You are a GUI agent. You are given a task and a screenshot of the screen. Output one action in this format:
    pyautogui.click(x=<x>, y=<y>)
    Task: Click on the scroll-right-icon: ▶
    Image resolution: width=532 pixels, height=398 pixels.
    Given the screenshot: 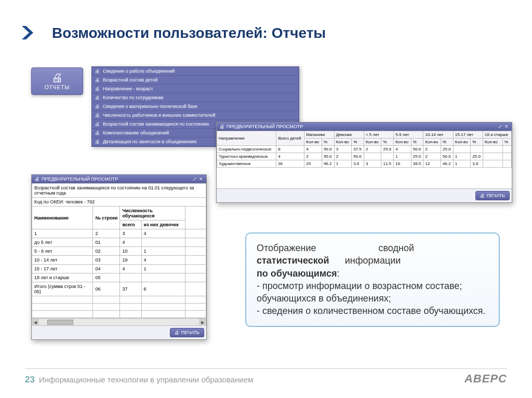 What is the action you would take?
    pyautogui.click(x=203, y=322)
    